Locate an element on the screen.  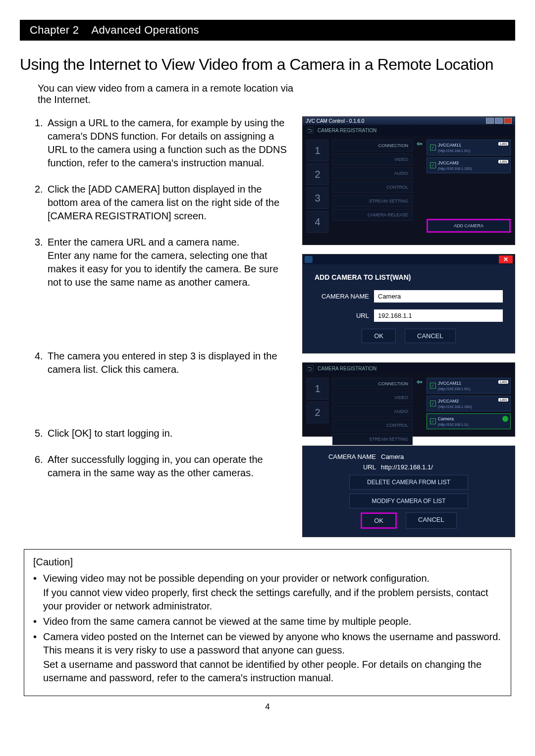
dialog-title: ADD CAMERA TO LIST(WAN) is located at coordinates (409, 277).